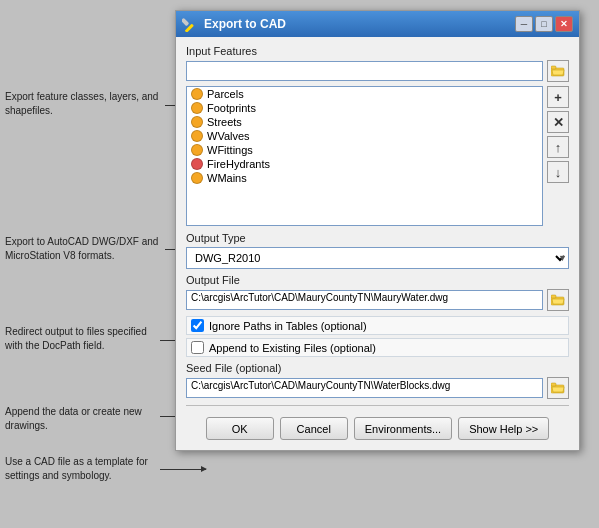 The width and height of the screenshot is (599, 528). What do you see at coordinates (378, 258) in the screenshot?
I see `output-type-select-wrapper: DWG_R2010 DWG_R2007 DXF_R2010 ▼` at bounding box center [378, 258].